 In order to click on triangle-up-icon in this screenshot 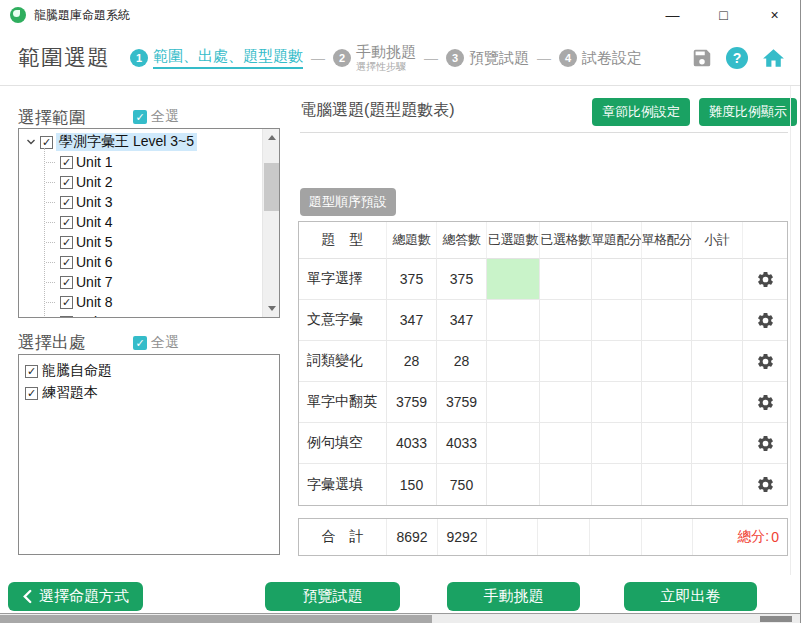, I will do `click(272, 138)`.